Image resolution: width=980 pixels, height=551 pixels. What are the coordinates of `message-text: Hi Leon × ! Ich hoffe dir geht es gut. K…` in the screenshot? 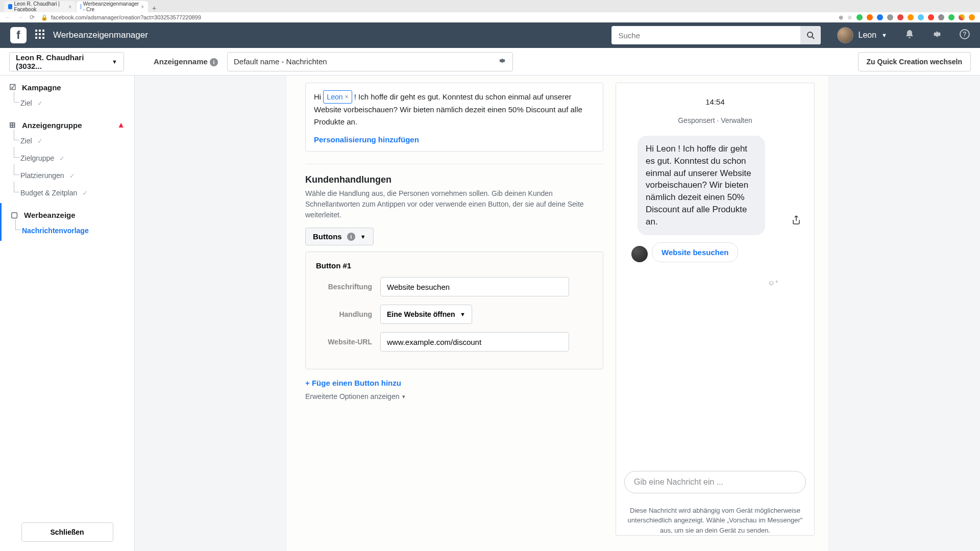 It's located at (454, 109).